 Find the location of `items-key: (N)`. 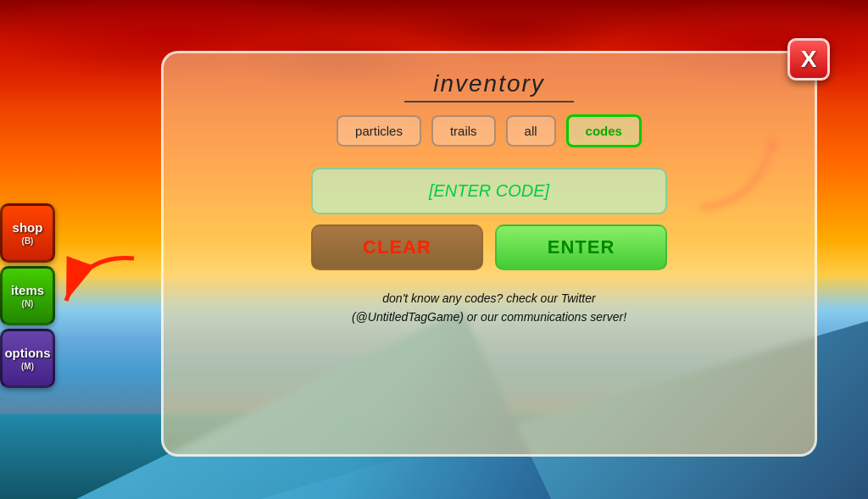

items-key: (N) is located at coordinates (28, 303).